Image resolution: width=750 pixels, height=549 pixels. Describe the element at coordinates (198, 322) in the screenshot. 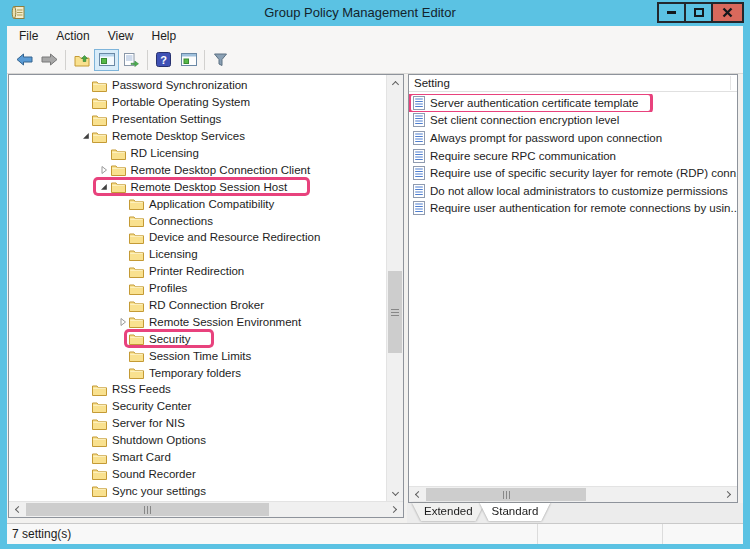

I see `tree-item-remote-session-environment: Remote Session Environment` at that location.